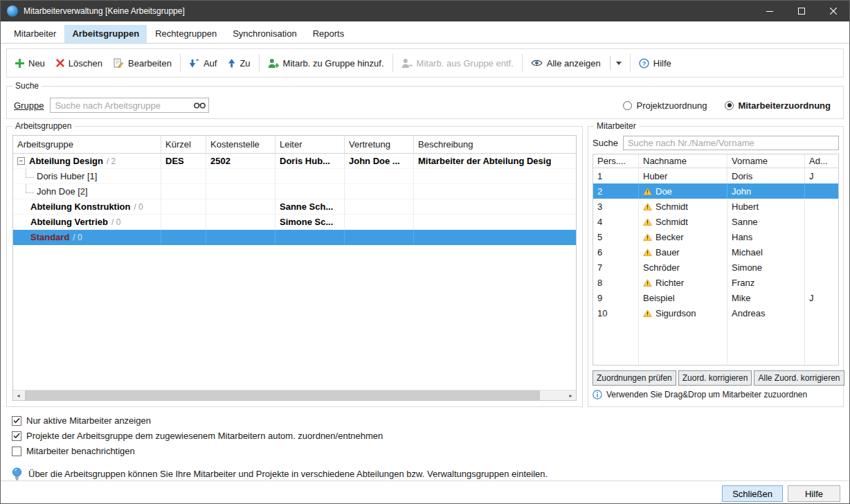 This screenshot has width=850, height=504. What do you see at coordinates (407, 64) in the screenshot?
I see `person-remove-icon` at bounding box center [407, 64].